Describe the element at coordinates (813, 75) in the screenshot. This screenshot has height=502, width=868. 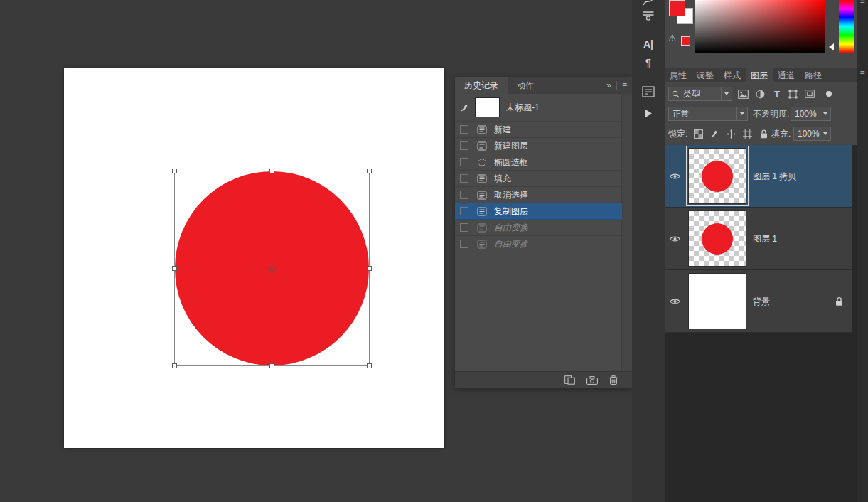
I see `tab-label: 路径` at that location.